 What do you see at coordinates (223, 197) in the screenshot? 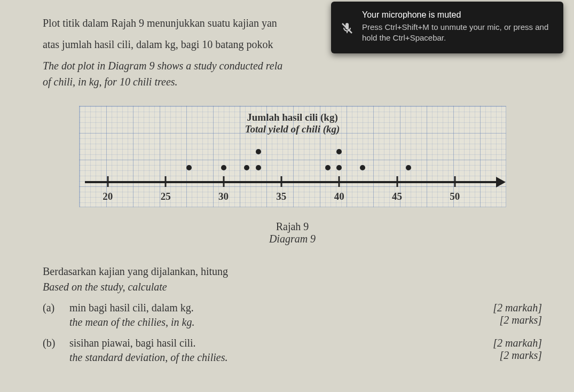
I see `tick-label: 30` at bounding box center [223, 197].